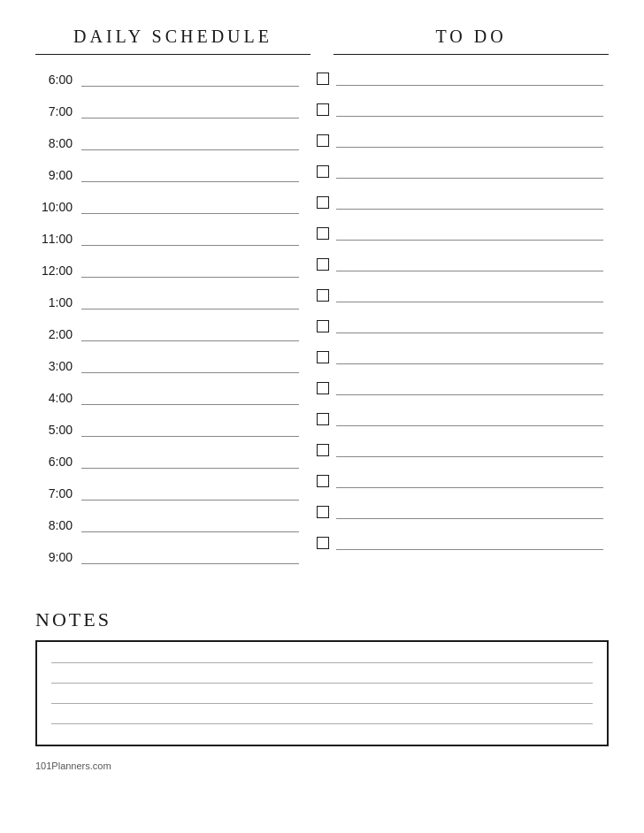  I want to click on schedule-row: 10:00, so click(167, 208).